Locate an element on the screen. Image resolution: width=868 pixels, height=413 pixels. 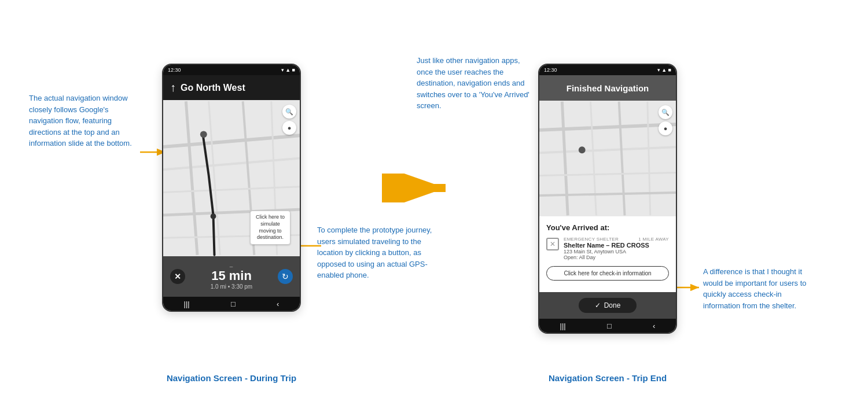
caption-right: Navigation Screen - Trip End is located at coordinates (608, 378).